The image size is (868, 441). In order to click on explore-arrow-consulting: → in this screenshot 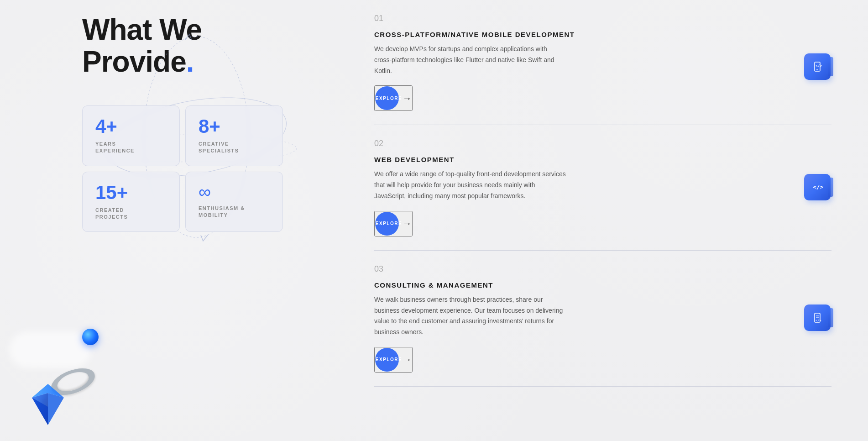, I will do `click(407, 360)`.